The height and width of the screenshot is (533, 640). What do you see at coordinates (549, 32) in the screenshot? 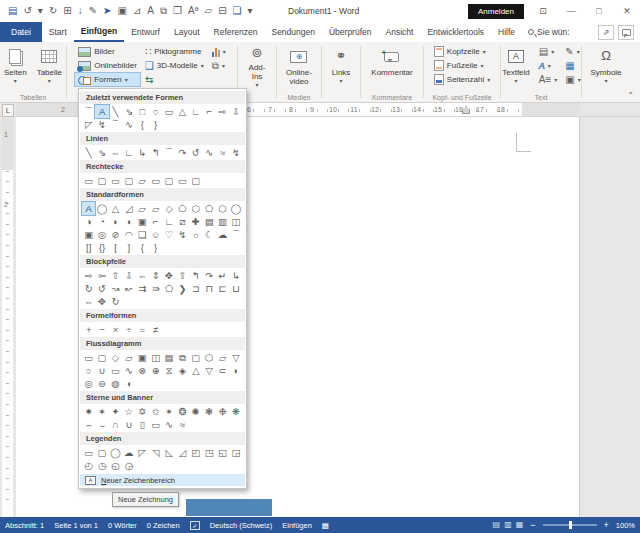
I see `tell-me-search: Sie wün:` at bounding box center [549, 32].